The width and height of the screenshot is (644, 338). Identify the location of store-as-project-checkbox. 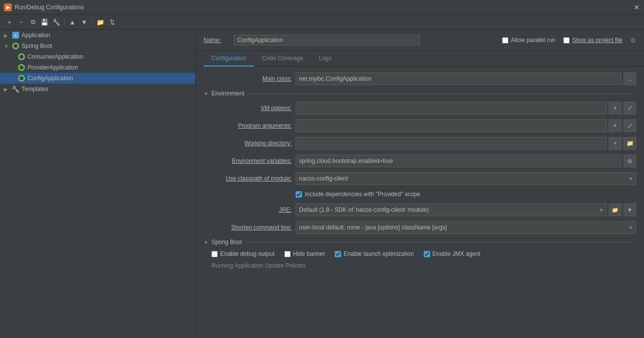
(567, 40).